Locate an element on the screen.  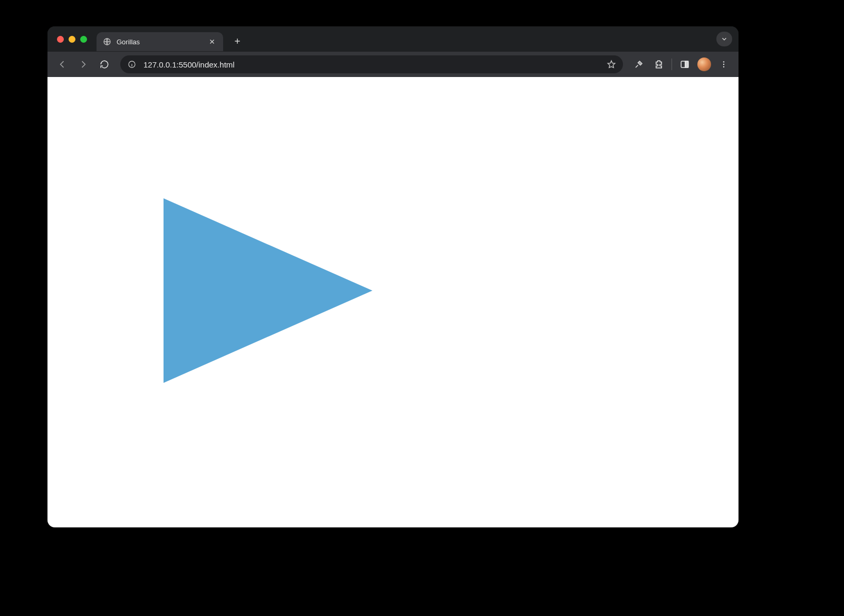
forward-button is located at coordinates (83, 64).